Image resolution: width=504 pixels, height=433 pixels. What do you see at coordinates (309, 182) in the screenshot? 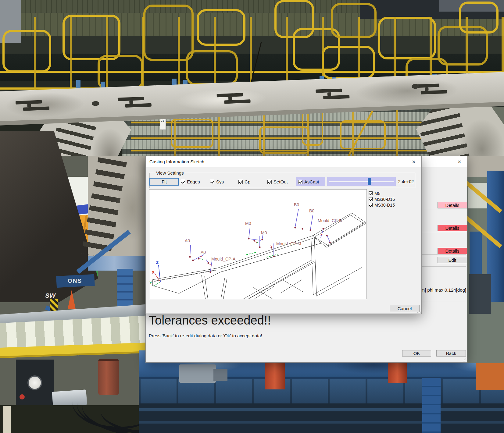
I see `checkbox-ascast: AsCast` at bounding box center [309, 182].